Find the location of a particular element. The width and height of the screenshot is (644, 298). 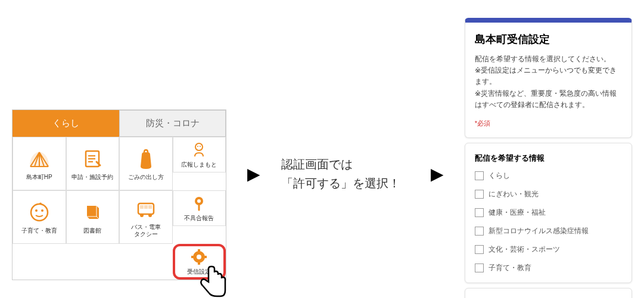

checkbox-childedu: 子育て・教育 is located at coordinates (548, 268).